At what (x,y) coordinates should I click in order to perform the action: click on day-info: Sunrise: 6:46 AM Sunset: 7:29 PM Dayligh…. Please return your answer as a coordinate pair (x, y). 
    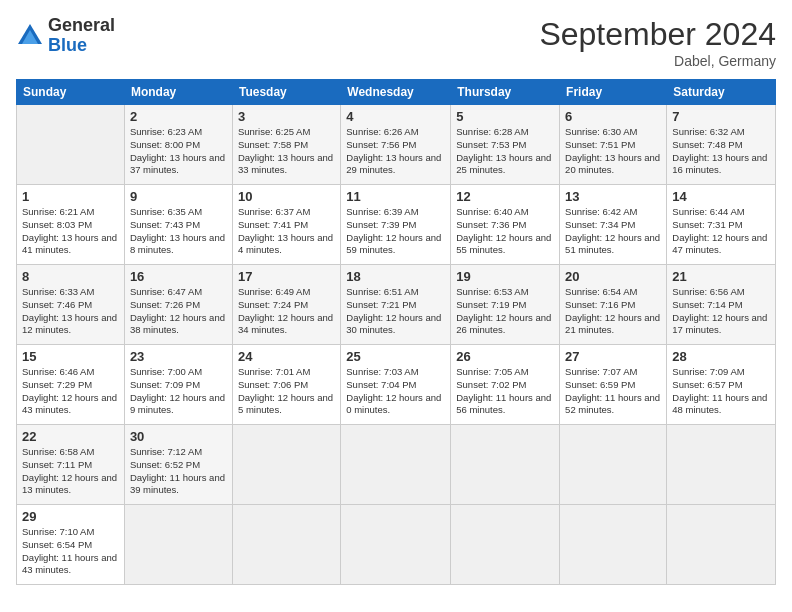
    Looking at the image, I should click on (70, 392).